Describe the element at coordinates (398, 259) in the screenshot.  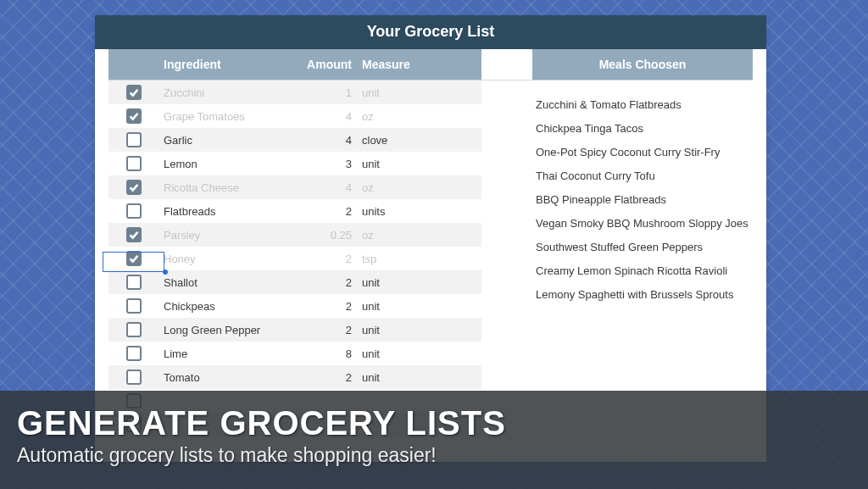
I see `ingredient-measure: tsp` at that location.